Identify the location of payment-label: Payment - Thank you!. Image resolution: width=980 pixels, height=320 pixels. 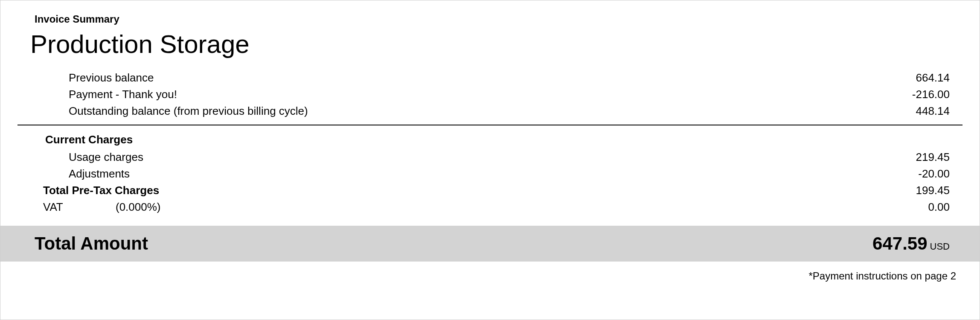
(477, 95).